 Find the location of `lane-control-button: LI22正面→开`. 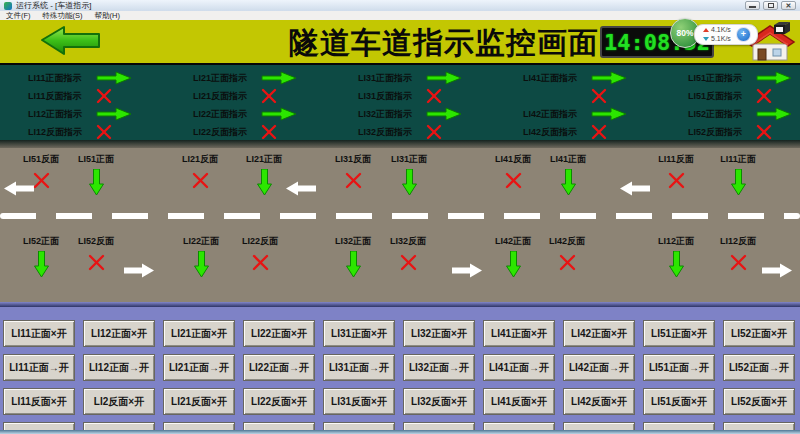

lane-control-button: LI22正面→开 is located at coordinates (279, 368).